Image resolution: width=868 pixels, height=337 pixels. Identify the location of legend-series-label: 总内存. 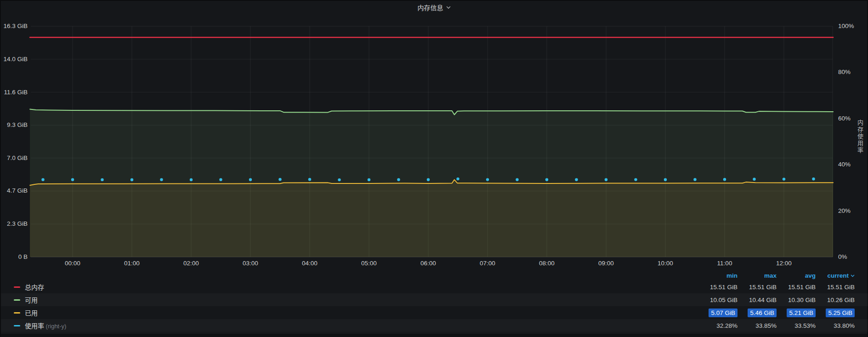
(362, 287).